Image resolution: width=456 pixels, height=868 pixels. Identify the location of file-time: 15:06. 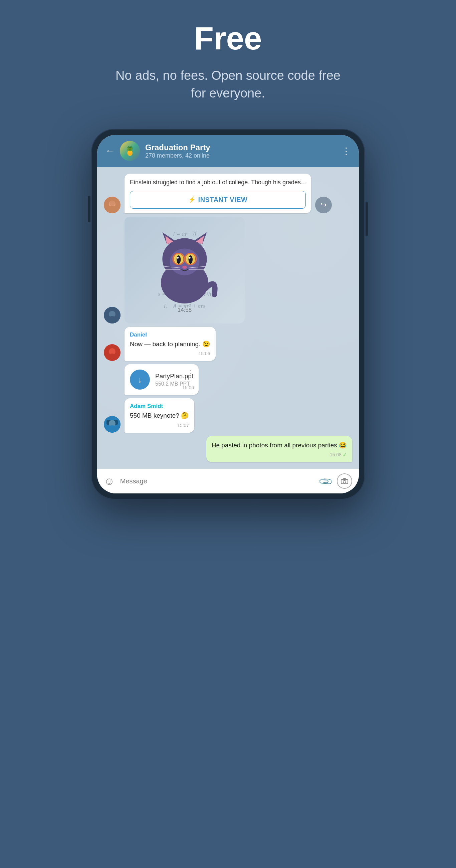
(188, 388).